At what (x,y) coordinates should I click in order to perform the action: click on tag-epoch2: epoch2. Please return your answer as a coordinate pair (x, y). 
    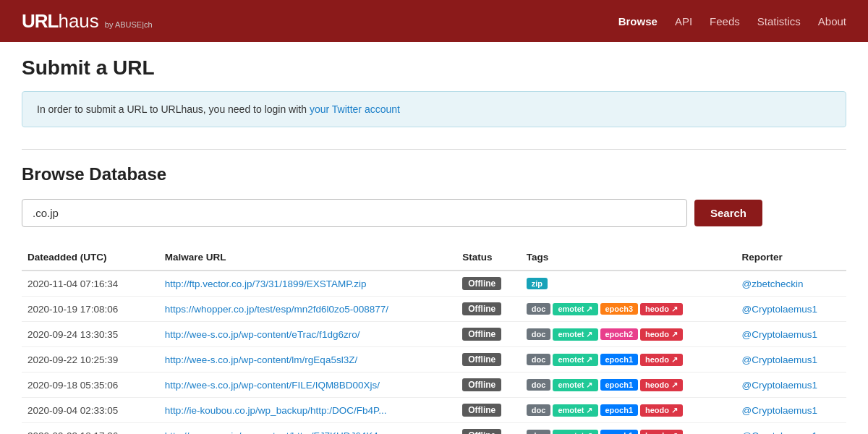
    Looking at the image, I should click on (619, 334).